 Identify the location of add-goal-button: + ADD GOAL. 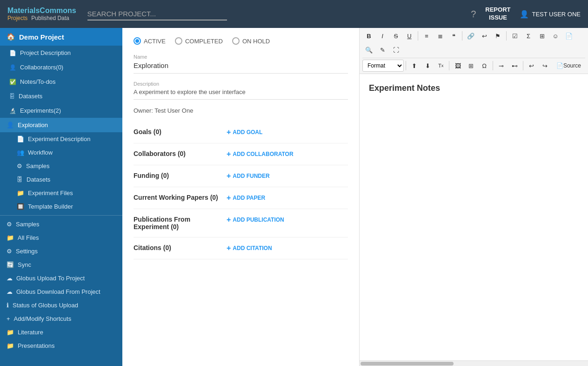
(245, 132).